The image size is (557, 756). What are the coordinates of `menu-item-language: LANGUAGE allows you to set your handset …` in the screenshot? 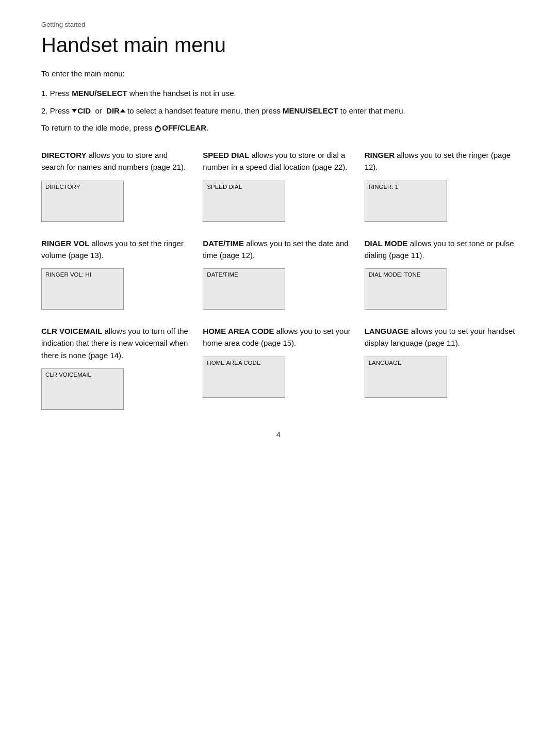 It's located at (440, 367).